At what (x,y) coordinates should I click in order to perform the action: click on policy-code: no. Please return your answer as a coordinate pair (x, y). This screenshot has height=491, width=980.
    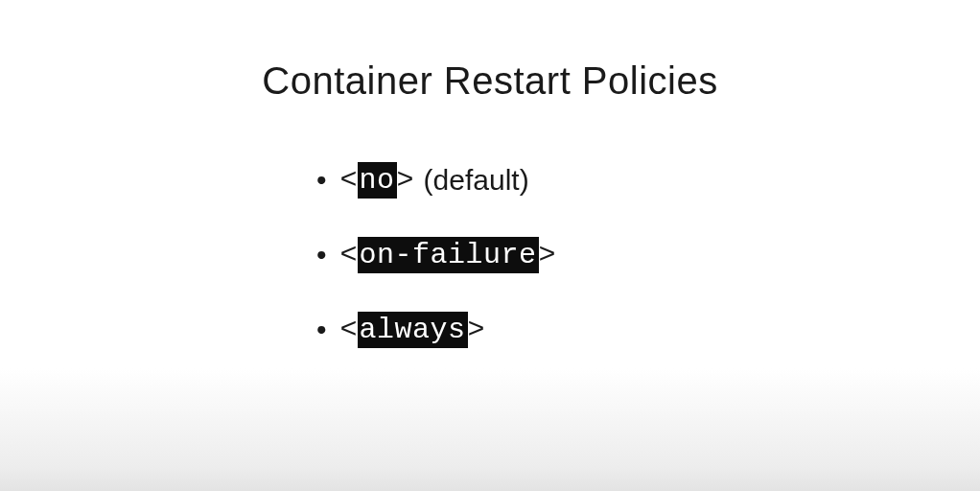
    Looking at the image, I should click on (378, 180).